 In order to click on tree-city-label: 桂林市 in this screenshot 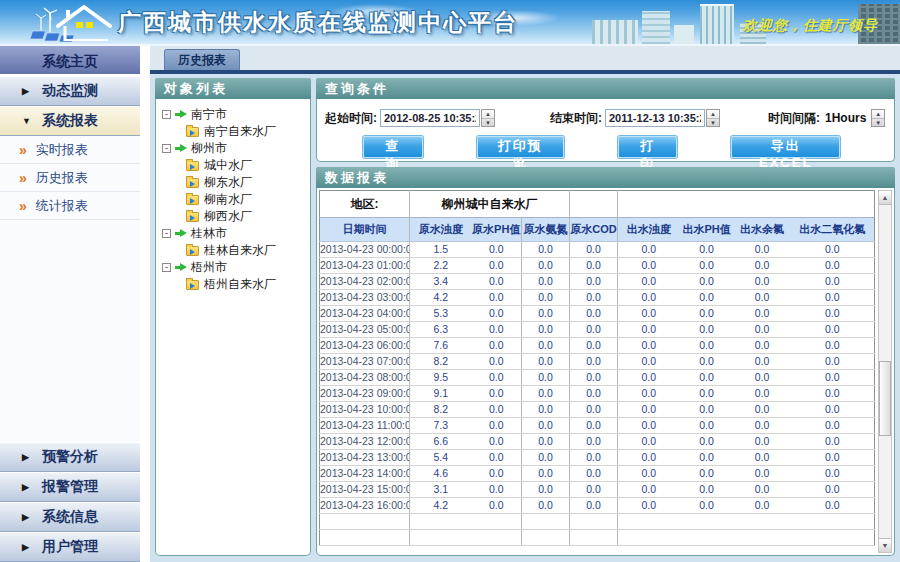, I will do `click(209, 234)`.